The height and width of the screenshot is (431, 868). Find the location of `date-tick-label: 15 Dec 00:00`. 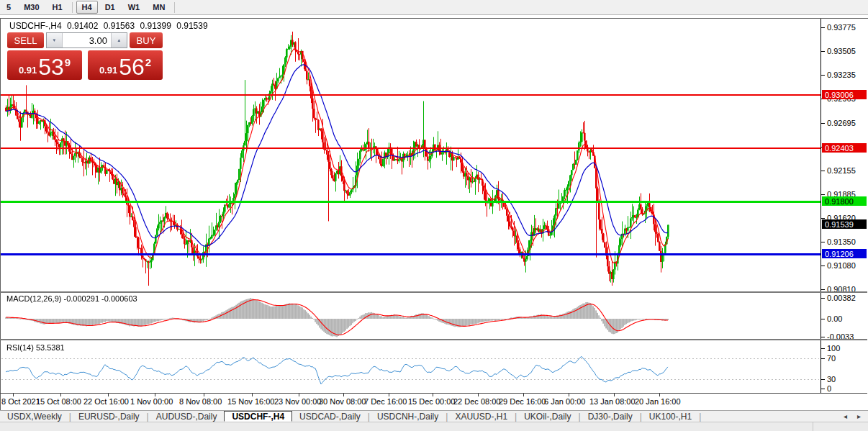

date-tick-label: 15 Dec 00:00 is located at coordinates (432, 401).